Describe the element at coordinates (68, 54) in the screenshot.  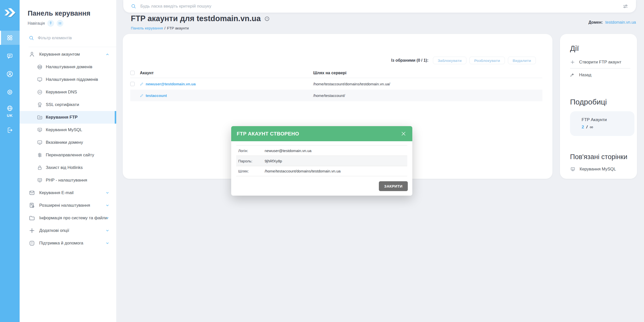
I see `group-account-management: Керування акаунтом` at that location.